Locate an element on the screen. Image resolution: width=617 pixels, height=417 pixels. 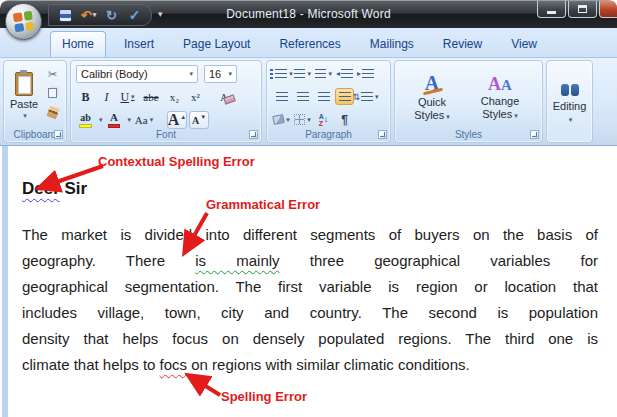
spelling-error-arrow is located at coordinates (206, 386).